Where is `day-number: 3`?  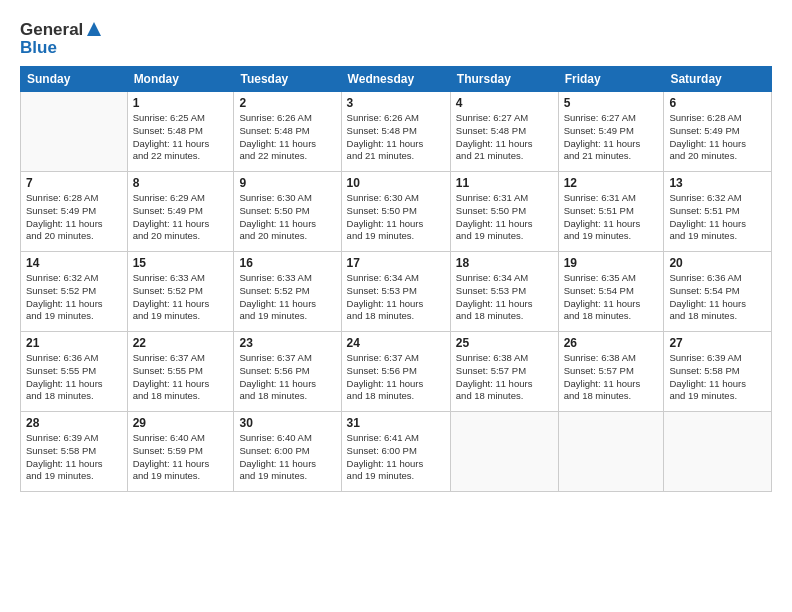 day-number: 3 is located at coordinates (396, 103).